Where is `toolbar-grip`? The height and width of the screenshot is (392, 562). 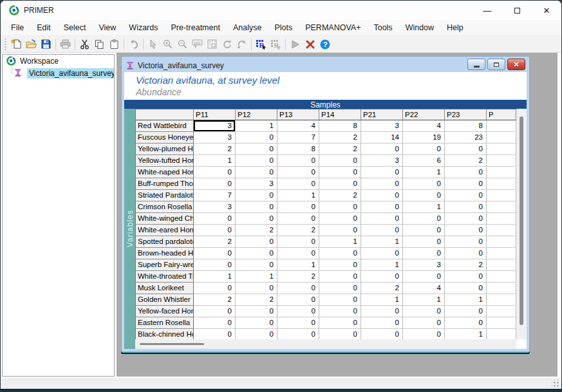
toolbar-grip is located at coordinates (5, 44).